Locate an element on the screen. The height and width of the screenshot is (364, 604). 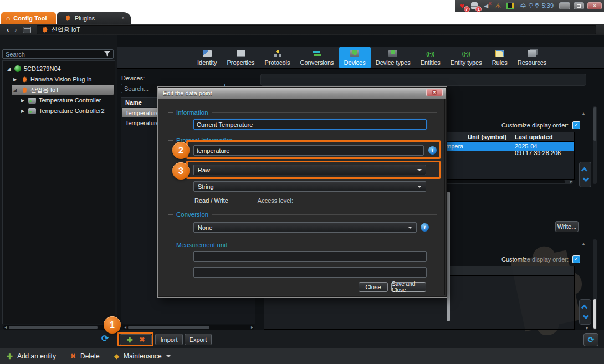
dialog-close-action-button: Close is located at coordinates (373, 287).